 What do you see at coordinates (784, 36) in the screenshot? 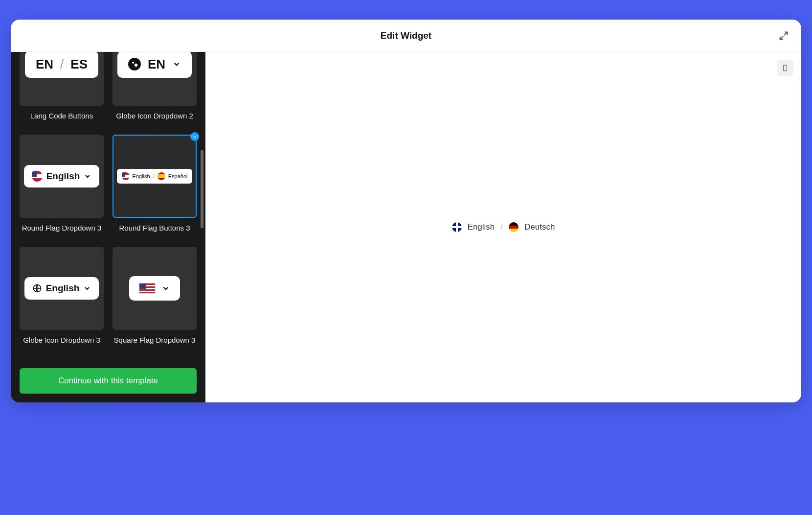
I see `expand-button` at bounding box center [784, 36].